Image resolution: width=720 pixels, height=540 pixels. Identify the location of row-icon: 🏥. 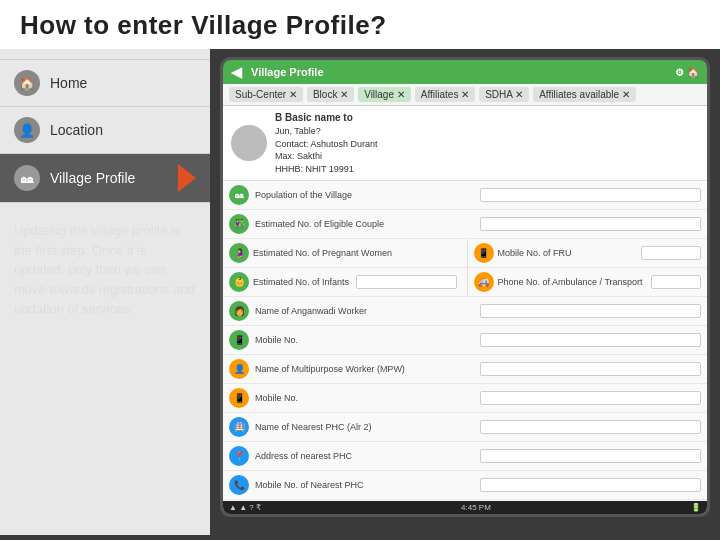
(239, 427).